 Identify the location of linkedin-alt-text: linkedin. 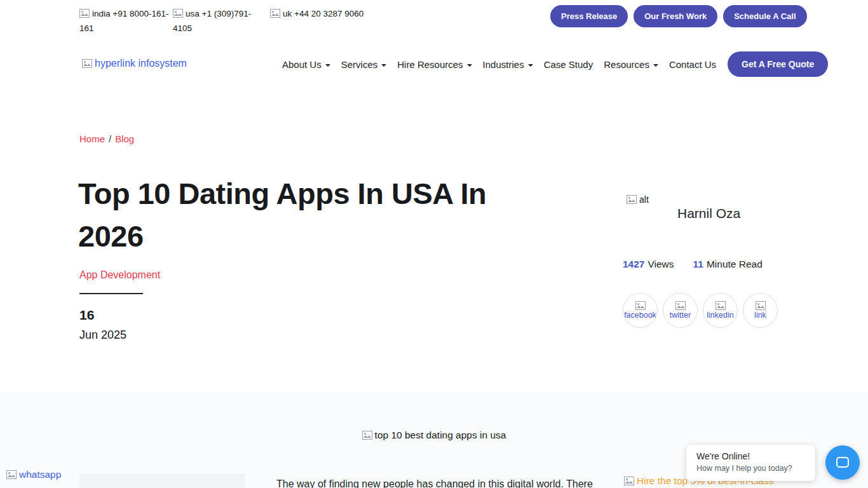
(720, 315).